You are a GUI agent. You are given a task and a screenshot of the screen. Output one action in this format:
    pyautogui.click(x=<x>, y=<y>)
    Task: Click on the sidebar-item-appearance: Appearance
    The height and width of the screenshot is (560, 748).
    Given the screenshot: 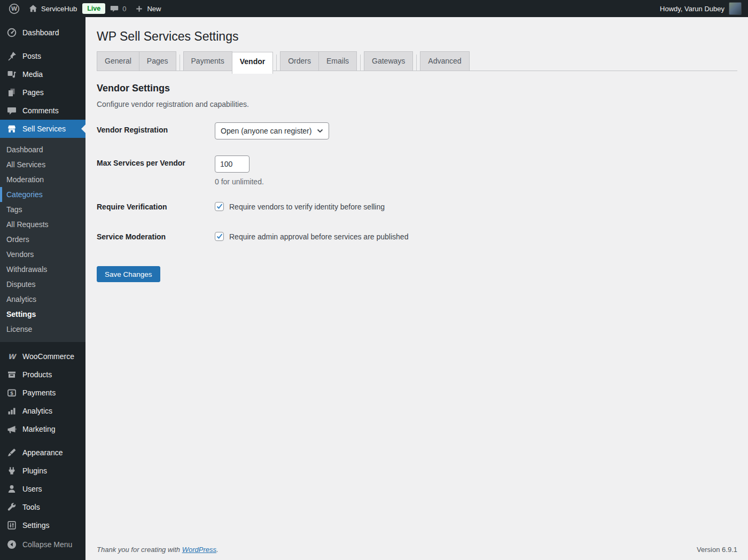 What is the action you would take?
    pyautogui.click(x=43, y=453)
    